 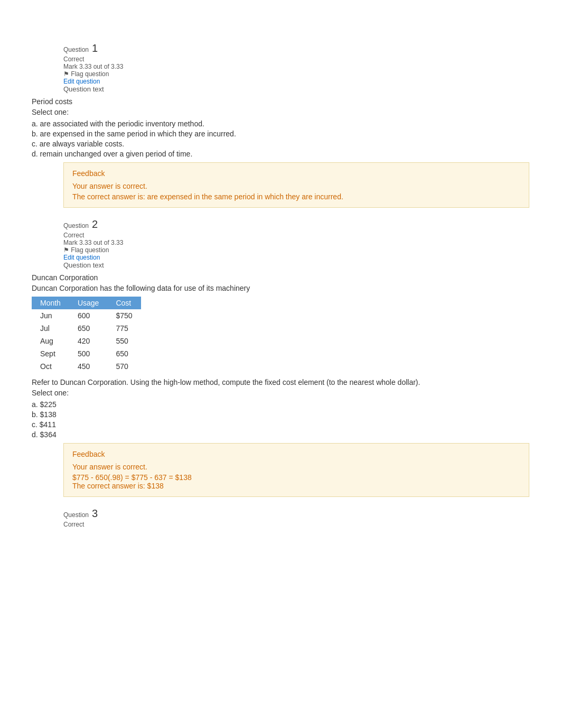 I want to click on question-1-label: Question, so click(x=76, y=50).